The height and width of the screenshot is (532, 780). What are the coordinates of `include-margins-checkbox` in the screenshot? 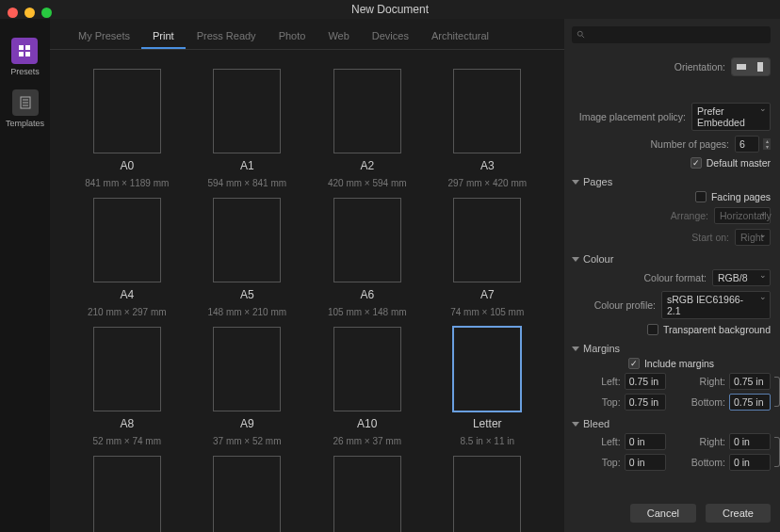 It's located at (634, 363).